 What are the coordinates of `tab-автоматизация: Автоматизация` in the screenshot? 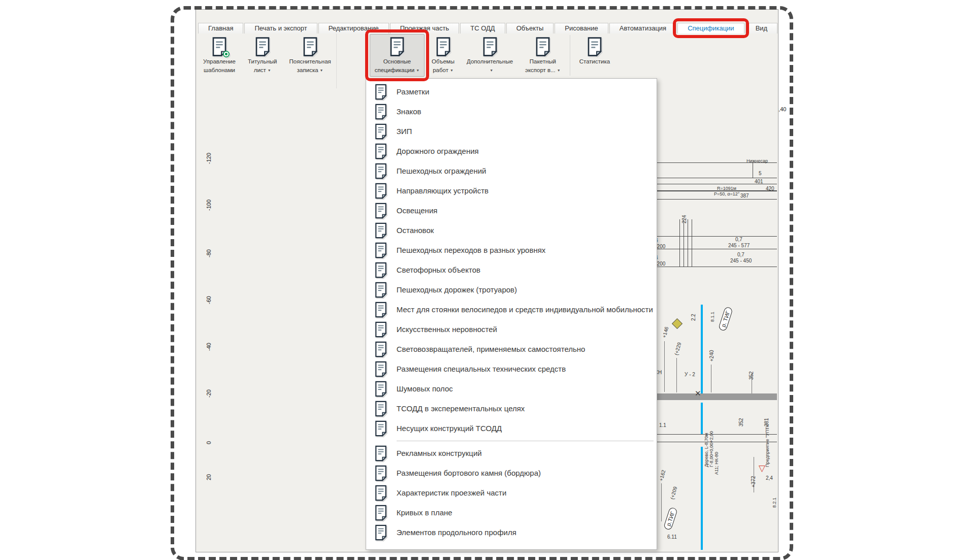 It's located at (643, 28).